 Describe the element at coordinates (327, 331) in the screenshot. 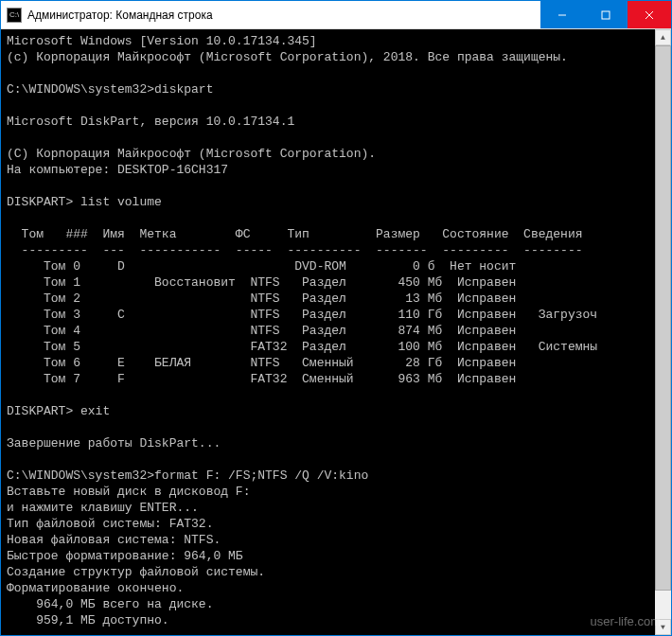

I see `table-row: Том 4 NTFS Раздел 874 Мб Исправен` at that location.